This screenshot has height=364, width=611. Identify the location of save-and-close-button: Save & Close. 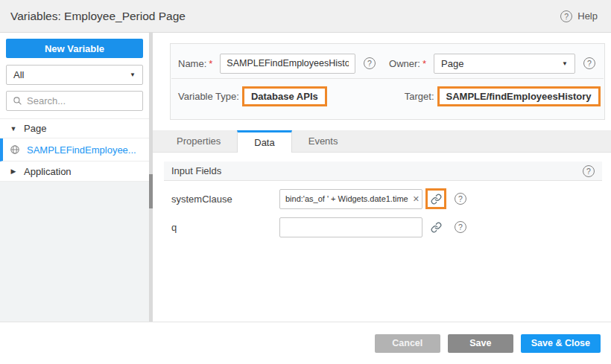
(560, 344).